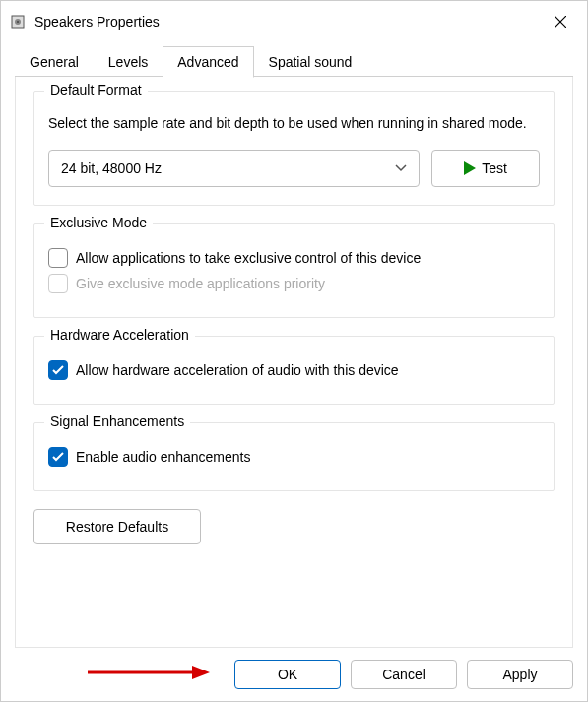 The image size is (588, 702). What do you see at coordinates (470, 168) in the screenshot?
I see `play-icon` at bounding box center [470, 168].